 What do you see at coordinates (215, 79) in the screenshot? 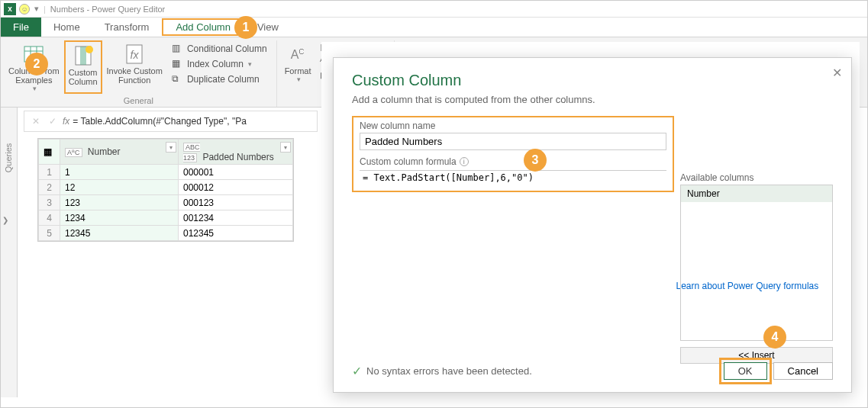
I see `duplicate-column-button: ⧉Duplicate Column` at bounding box center [215, 79].